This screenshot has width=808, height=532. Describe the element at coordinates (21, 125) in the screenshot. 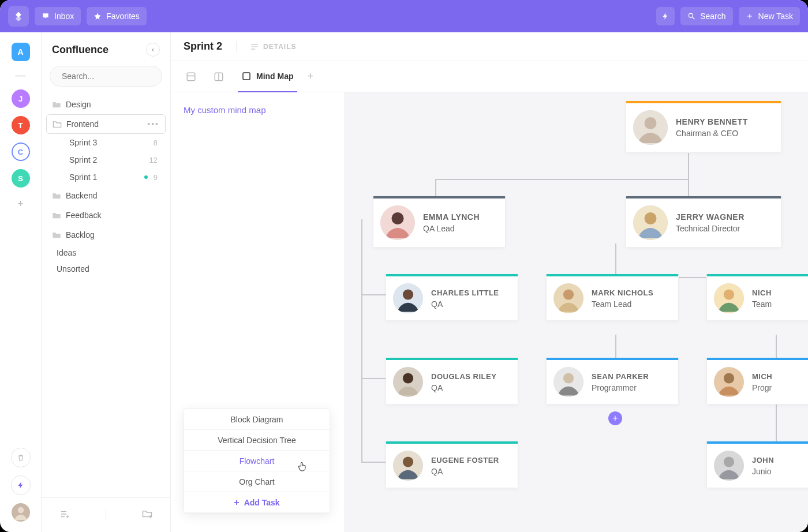

I see `space-t: T` at that location.